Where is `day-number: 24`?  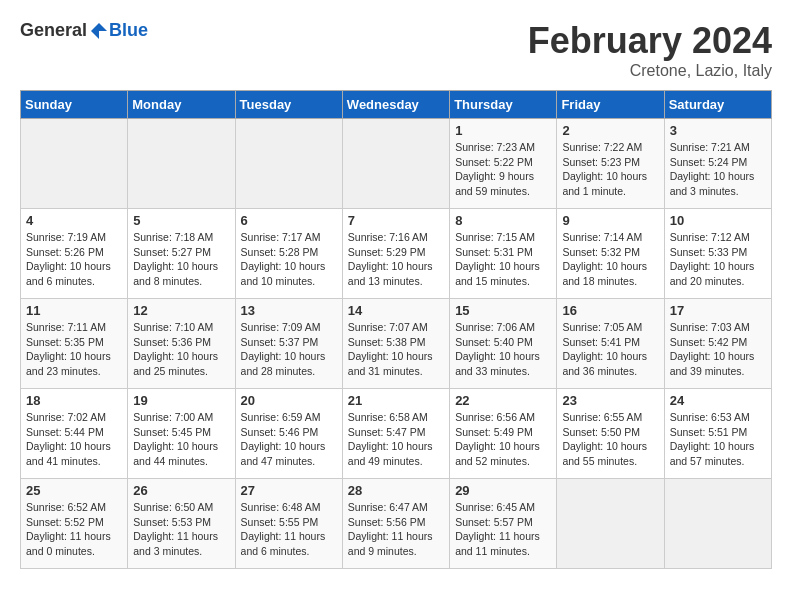
day-number: 24 is located at coordinates (718, 400).